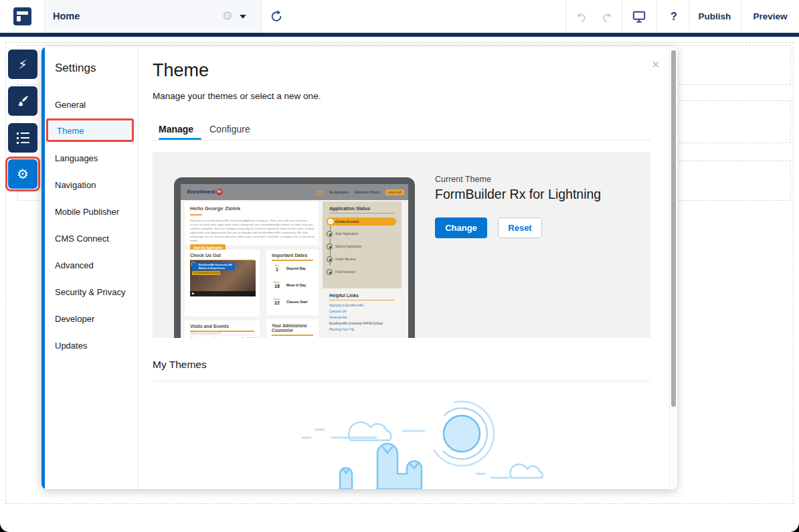 The width and height of the screenshot is (799, 532). Describe the element at coordinates (338, 317) in the screenshot. I see `preview-link: Financial Aid` at that location.